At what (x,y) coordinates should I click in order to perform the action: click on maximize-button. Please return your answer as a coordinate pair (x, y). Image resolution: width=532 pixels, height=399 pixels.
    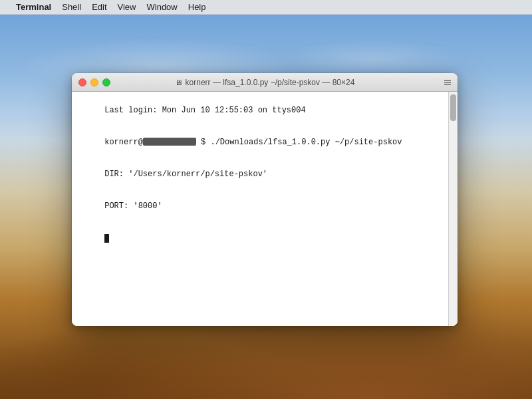
    Looking at the image, I should click on (106, 82).